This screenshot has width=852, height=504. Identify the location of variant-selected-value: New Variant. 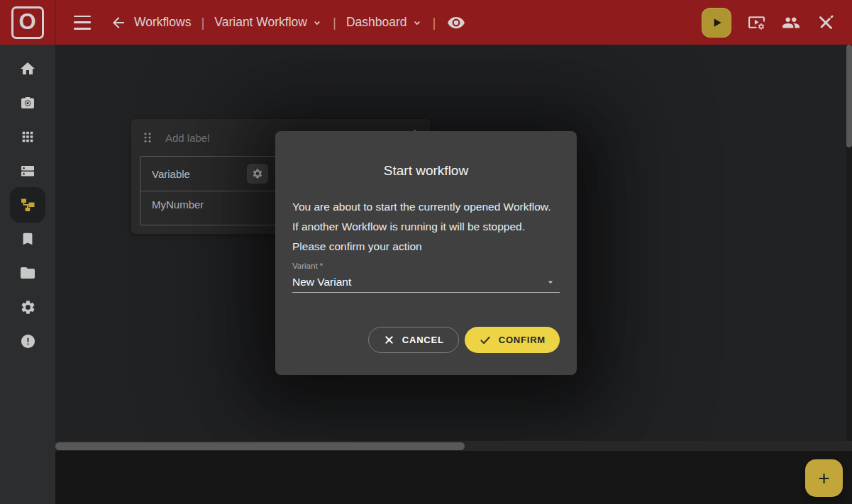
(322, 282).